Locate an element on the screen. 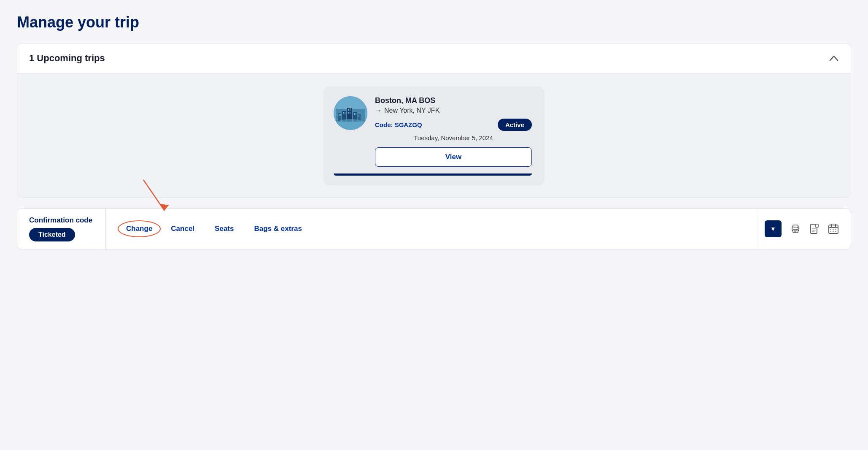 This screenshot has height=450, width=868. action-bar-left: Confirmation code Ticketed is located at coordinates (62, 229).